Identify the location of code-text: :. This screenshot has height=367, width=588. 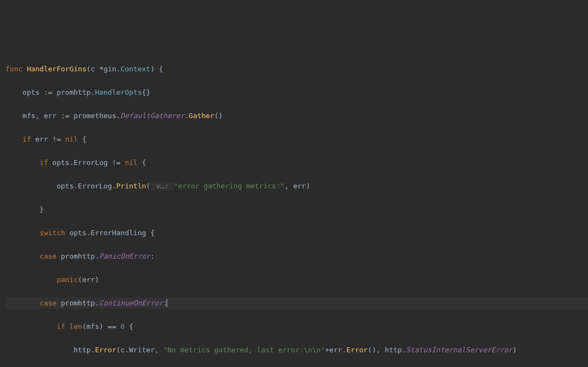
(152, 256).